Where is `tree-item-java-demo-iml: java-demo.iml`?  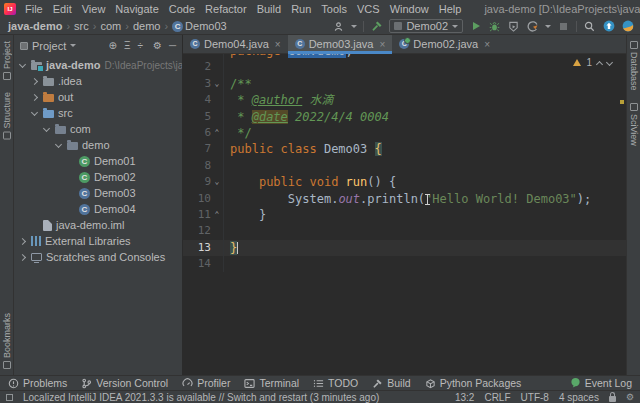 tree-item-java-demo-iml: java-demo.iml is located at coordinates (98, 225).